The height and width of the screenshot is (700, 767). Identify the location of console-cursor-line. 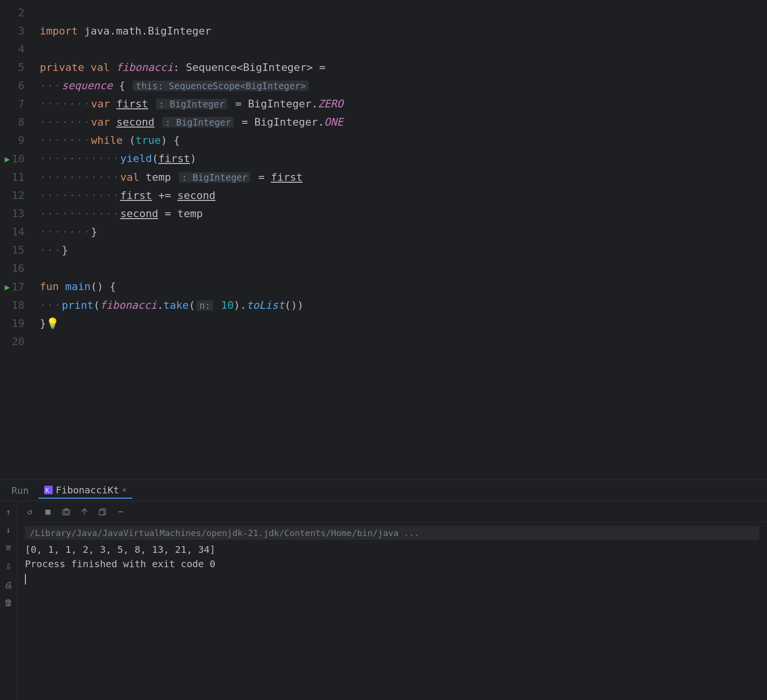
(392, 578).